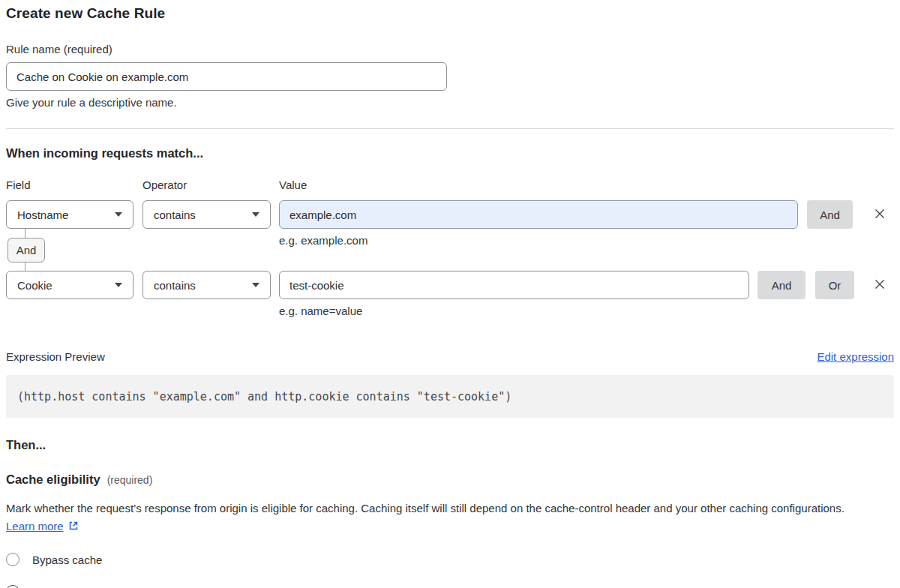 The width and height of the screenshot is (900, 588). Describe the element at coordinates (70, 214) in the screenshot. I see `field-select-1: Hostname` at that location.